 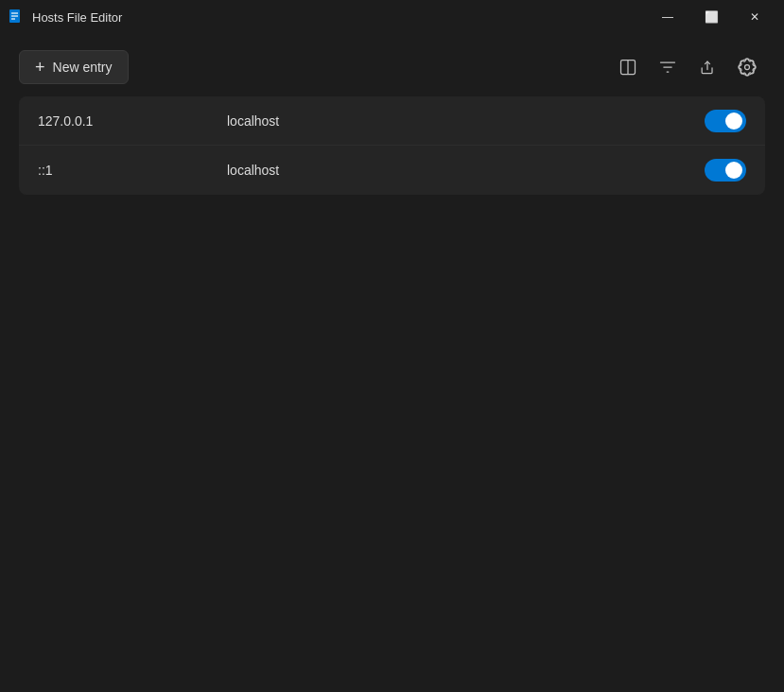 What do you see at coordinates (628, 67) in the screenshot?
I see `panel-icon` at bounding box center [628, 67].